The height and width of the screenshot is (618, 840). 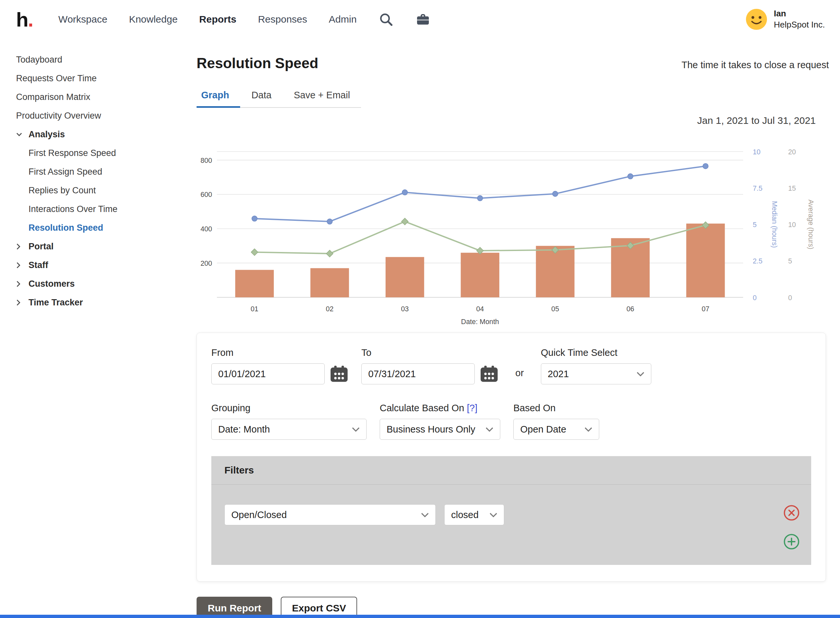 What do you see at coordinates (218, 96) in the screenshot?
I see `tab-graph: Graph` at bounding box center [218, 96].